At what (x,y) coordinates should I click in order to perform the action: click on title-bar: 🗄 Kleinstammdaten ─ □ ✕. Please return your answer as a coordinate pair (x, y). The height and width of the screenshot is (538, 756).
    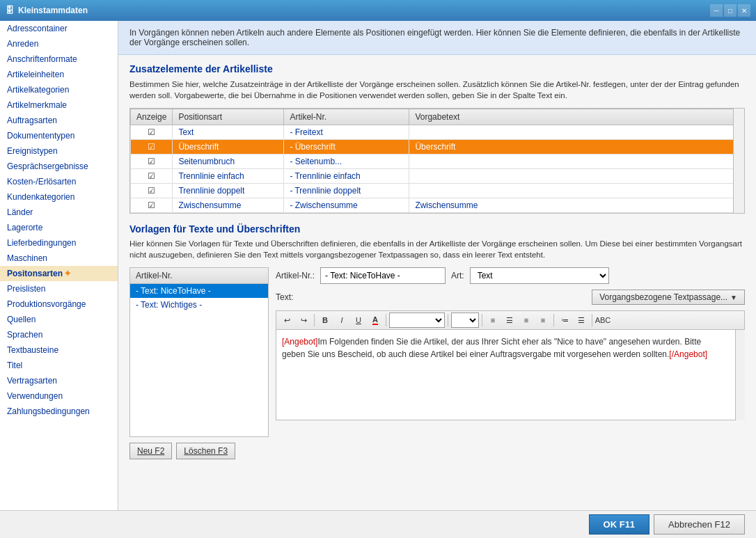
    Looking at the image, I should click on (378, 10).